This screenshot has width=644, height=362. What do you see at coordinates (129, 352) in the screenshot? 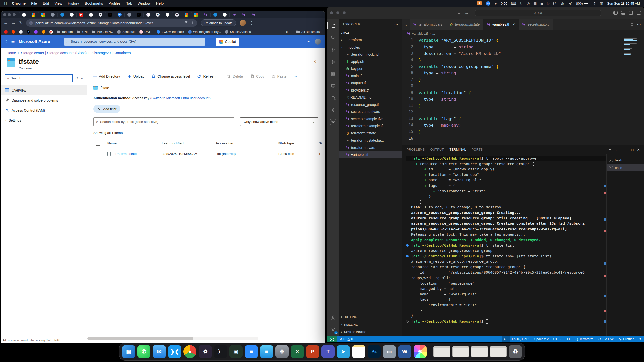
I see `dock-launchpad-icon: ▦` at bounding box center [129, 352].